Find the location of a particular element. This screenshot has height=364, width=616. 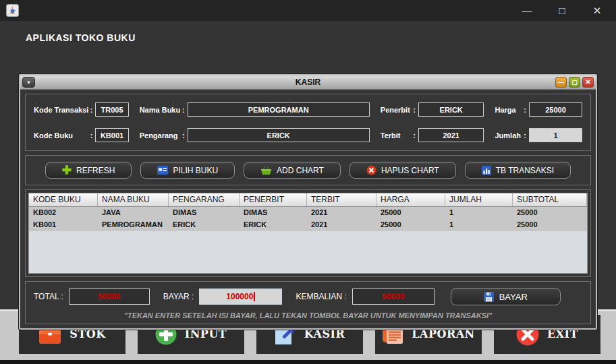

window-titlebar: — □ ✕ is located at coordinates (308, 11).